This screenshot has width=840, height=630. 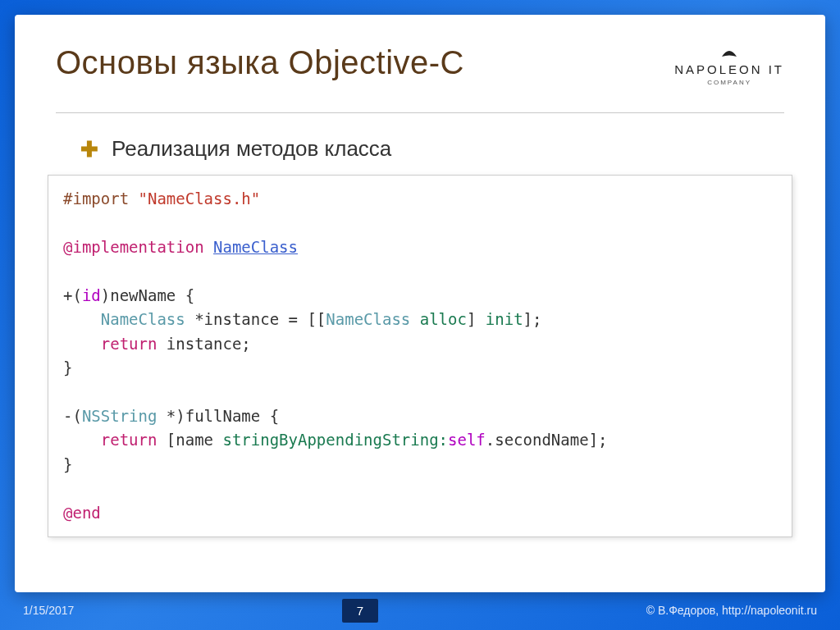 I want to click on code-token: *instance = [[, so click(x=256, y=319).